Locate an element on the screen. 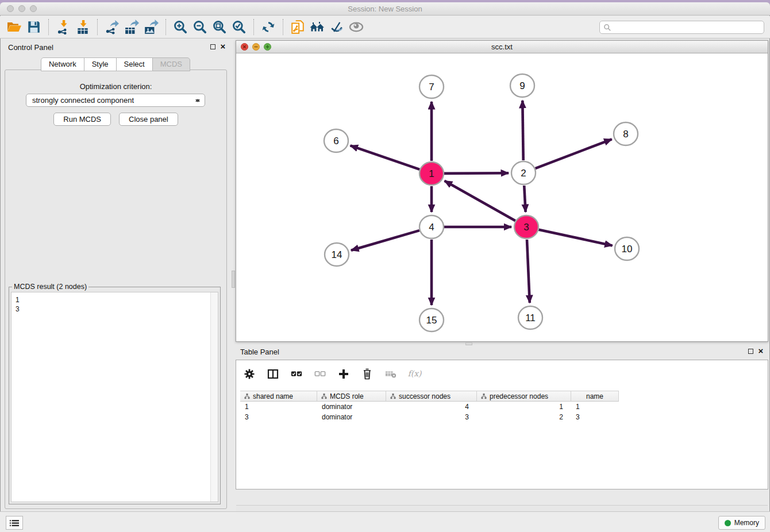 The width and height of the screenshot is (770, 532). delete-columns-icon is located at coordinates (367, 374).